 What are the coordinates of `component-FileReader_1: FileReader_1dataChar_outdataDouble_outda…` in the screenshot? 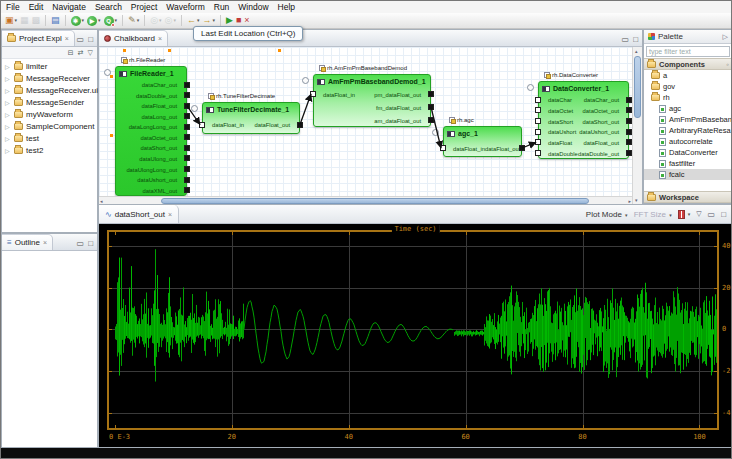 It's located at (151, 131).